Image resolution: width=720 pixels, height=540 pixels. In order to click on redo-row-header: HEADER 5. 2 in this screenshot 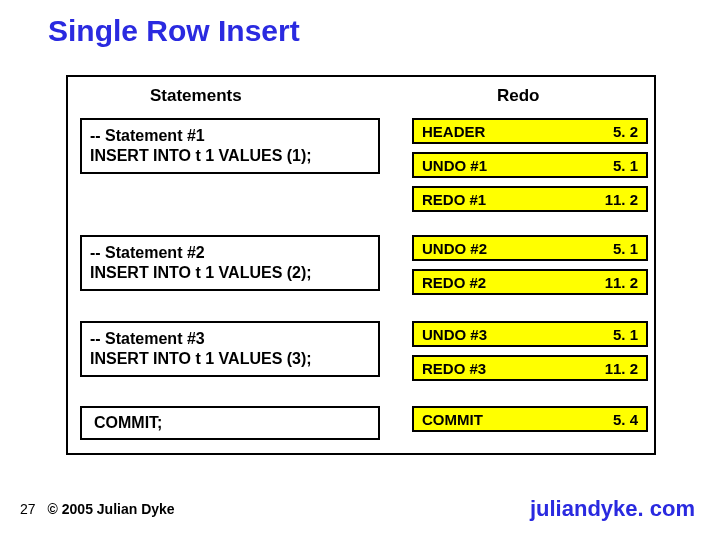, I will do `click(530, 131)`.